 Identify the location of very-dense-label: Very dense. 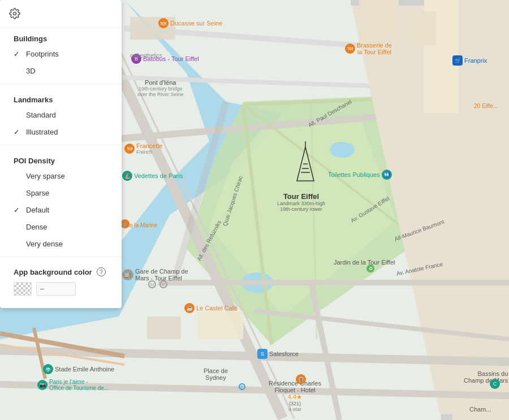
(44, 244).